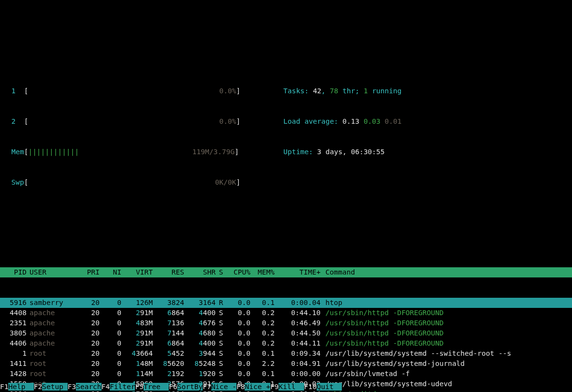 Image resolution: width=572 pixels, height=392 pixels. Describe the element at coordinates (275, 387) in the screenshot. I see `fn-key: F9` at that location.